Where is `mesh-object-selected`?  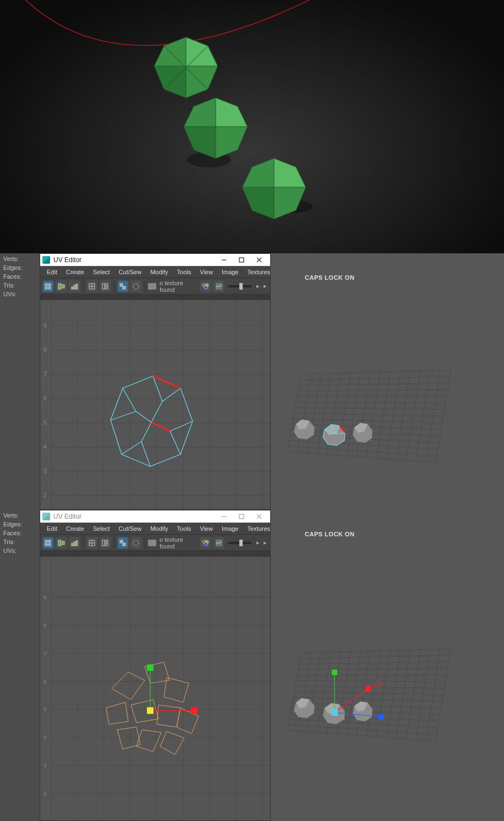
mesh-object-selected is located at coordinates (334, 435).